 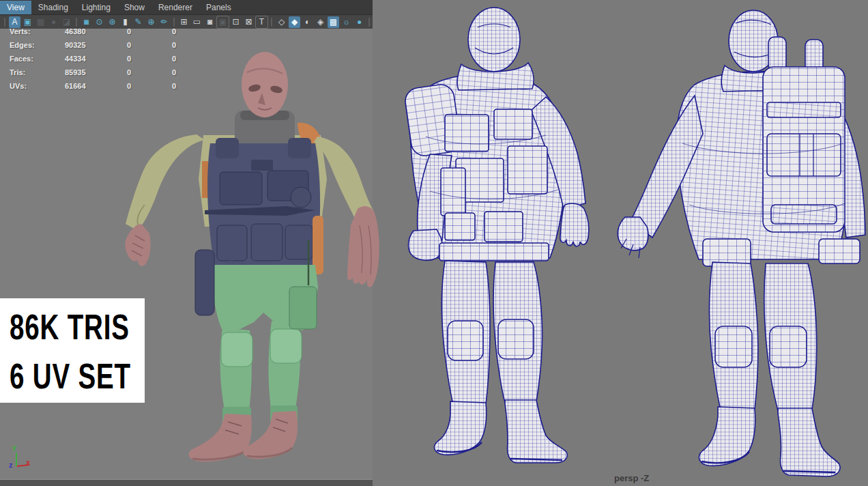 What do you see at coordinates (632, 478) in the screenshot?
I see `camera-label: persp -Z` at bounding box center [632, 478].